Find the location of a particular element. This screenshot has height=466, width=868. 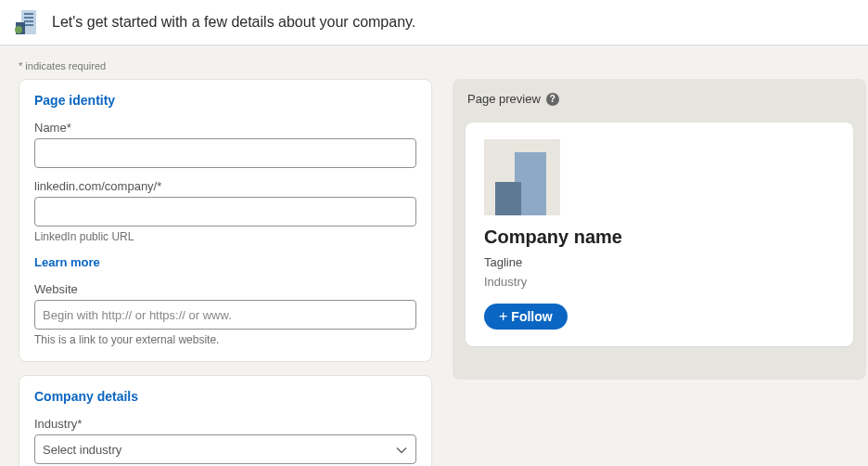

industry-select: Select industry is located at coordinates (225, 449).